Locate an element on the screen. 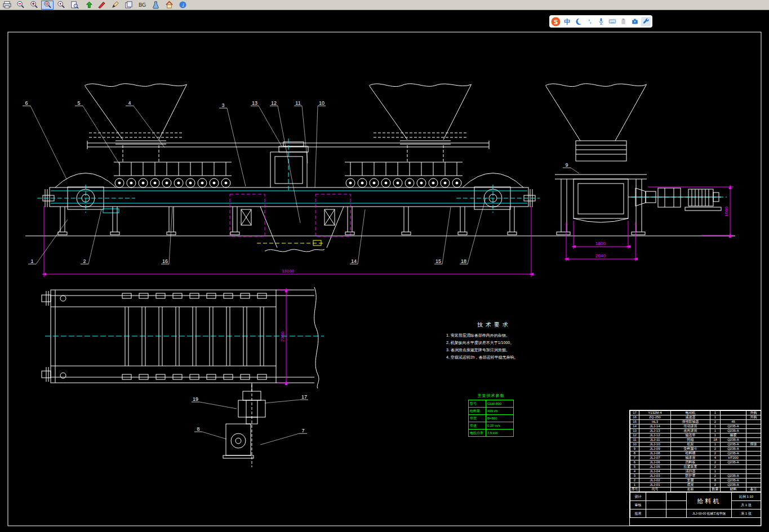 The width and height of the screenshot is (769, 532). part-balloon-2: 2 is located at coordinates (91, 236).